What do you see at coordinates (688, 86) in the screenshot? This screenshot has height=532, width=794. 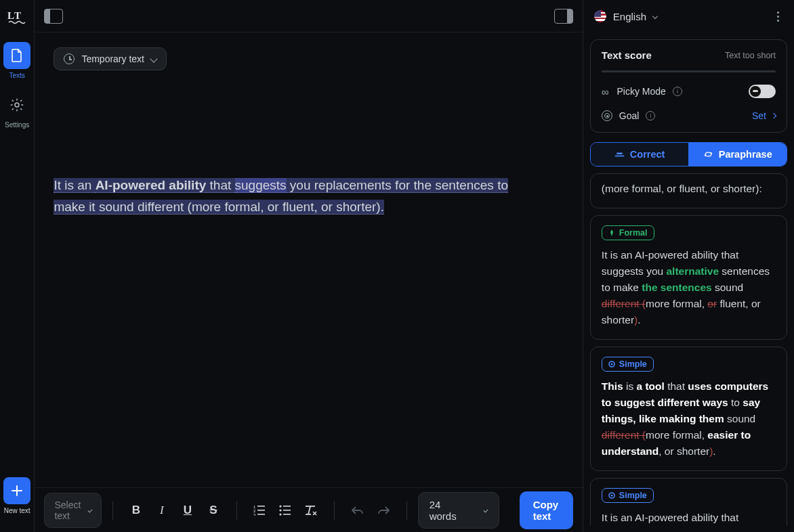 I see `score-card: Text score Text too short ∞ Picky Mode i…` at bounding box center [688, 86].